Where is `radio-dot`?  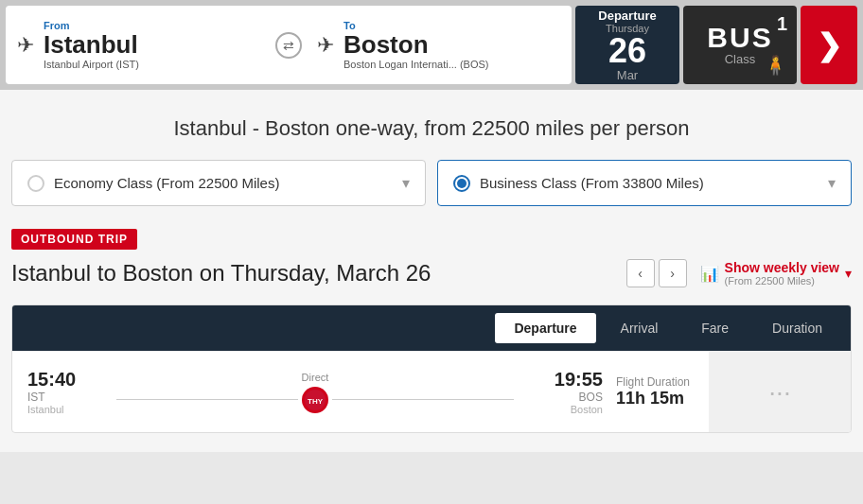
radio-dot is located at coordinates (462, 183).